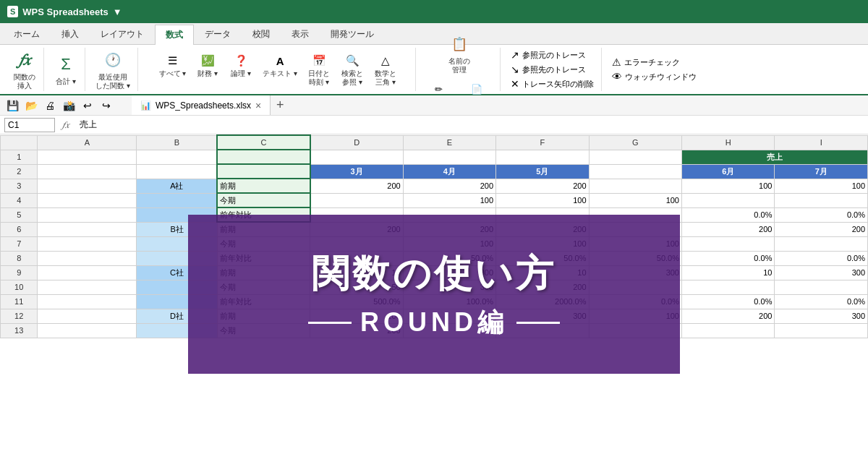 This screenshot has width=868, height=454. Describe the element at coordinates (728, 229) in the screenshot. I see `cell-h6: 200` at that location.